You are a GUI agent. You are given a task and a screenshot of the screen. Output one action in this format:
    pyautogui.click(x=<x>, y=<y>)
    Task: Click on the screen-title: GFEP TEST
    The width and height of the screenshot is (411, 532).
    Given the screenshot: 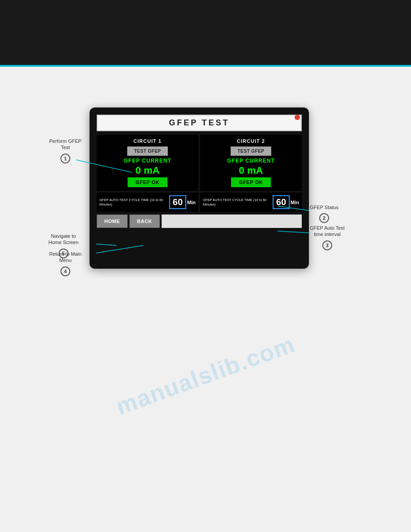 What is the action you would take?
    pyautogui.click(x=199, y=123)
    